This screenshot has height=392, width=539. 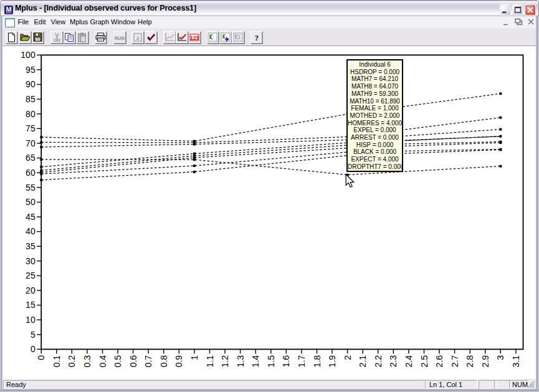 What do you see at coordinates (271, 361) in the screenshot?
I see `svg-text: 1.5` at bounding box center [271, 361].